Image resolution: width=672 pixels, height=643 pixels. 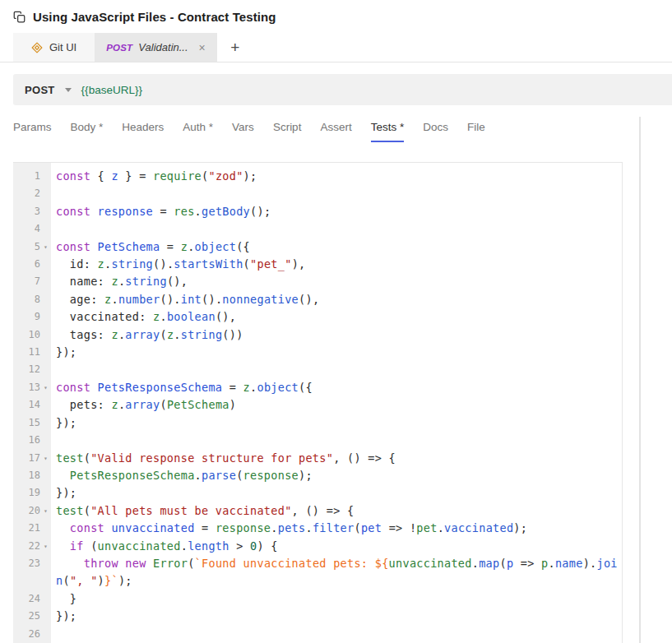 What do you see at coordinates (317, 546) in the screenshot?
I see `code-line-22: 22▾ if (unvaccinated.length > 0) {` at bounding box center [317, 546].